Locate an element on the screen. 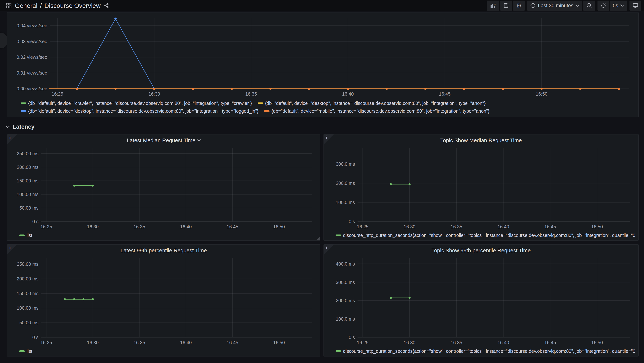 The height and width of the screenshot is (363, 644). topic-99-chart: 16:2516:3016:3516:4016:4516:500 s100.0 m… is located at coordinates (481, 301).